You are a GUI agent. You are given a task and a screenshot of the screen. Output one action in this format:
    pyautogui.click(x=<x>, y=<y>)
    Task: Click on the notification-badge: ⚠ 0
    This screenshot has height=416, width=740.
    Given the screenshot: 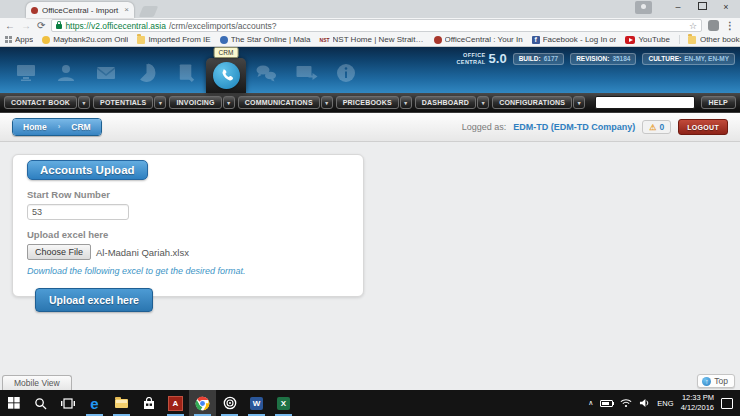 What is the action you would take?
    pyautogui.click(x=656, y=127)
    